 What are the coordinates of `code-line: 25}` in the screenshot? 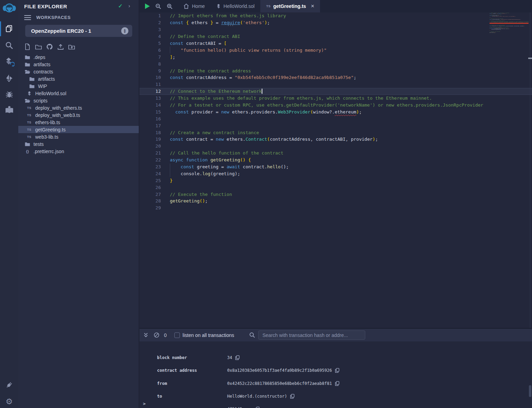 It's located at (336, 180).